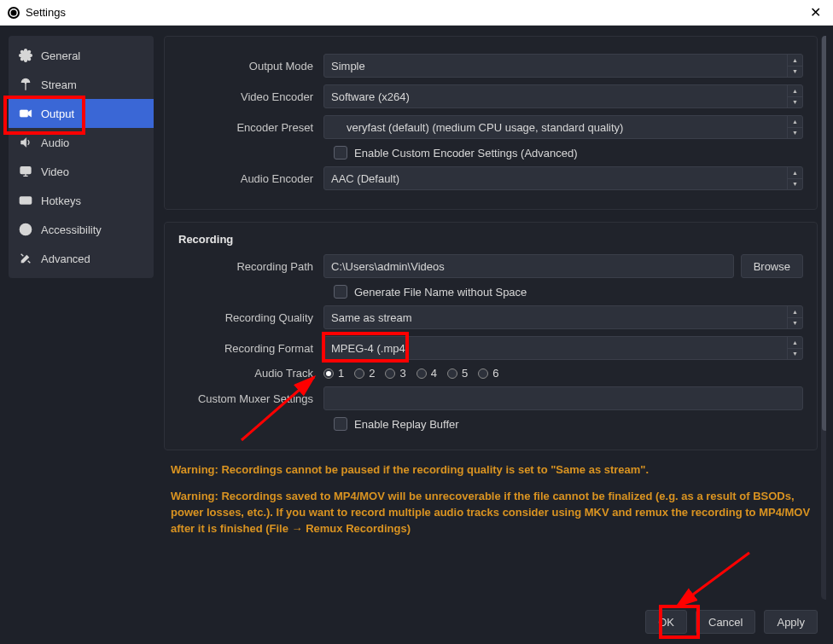 Image resolution: width=833 pixels, height=644 pixels. Describe the element at coordinates (59, 85) in the screenshot. I see `sidebar-item-label: Stream` at that location.